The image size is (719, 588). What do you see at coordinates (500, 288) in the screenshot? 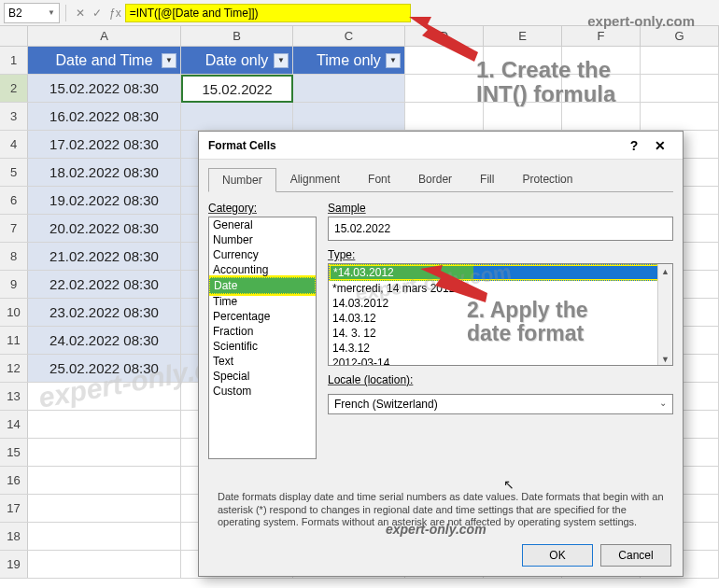
I see `type-item: *mercredi, 14 mars 2012` at bounding box center [500, 288].